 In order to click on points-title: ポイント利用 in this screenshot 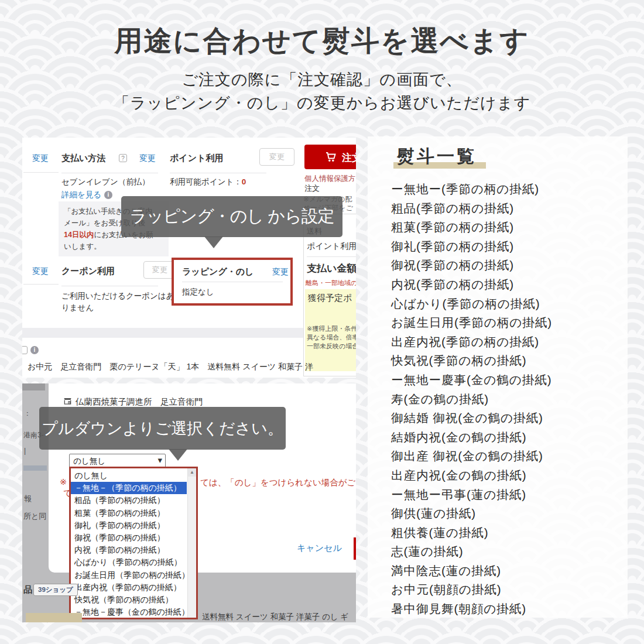, I will do `click(197, 158)`.